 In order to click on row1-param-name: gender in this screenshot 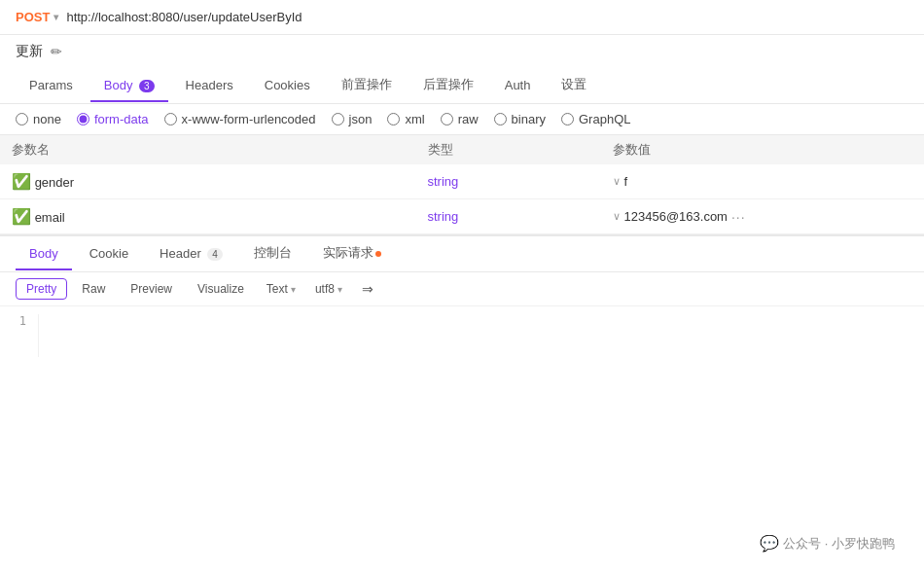, I will do `click(54, 183)`.